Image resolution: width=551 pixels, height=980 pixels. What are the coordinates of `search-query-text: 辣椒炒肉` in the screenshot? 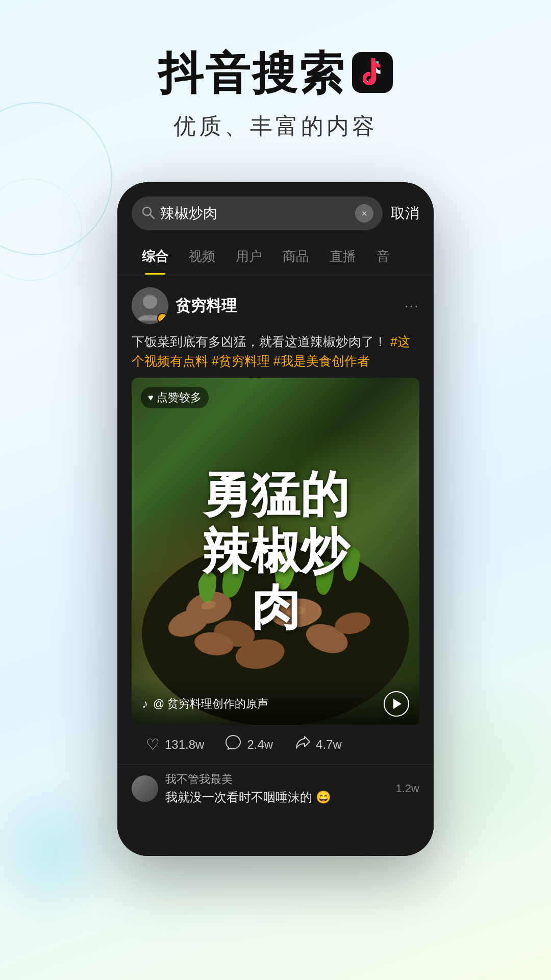 It's located at (255, 213).